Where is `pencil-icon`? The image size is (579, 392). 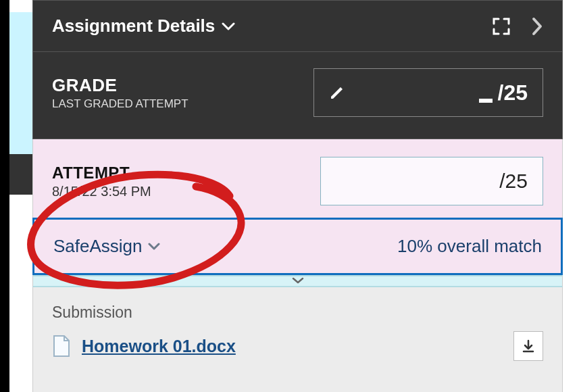 pencil-icon is located at coordinates (337, 93).